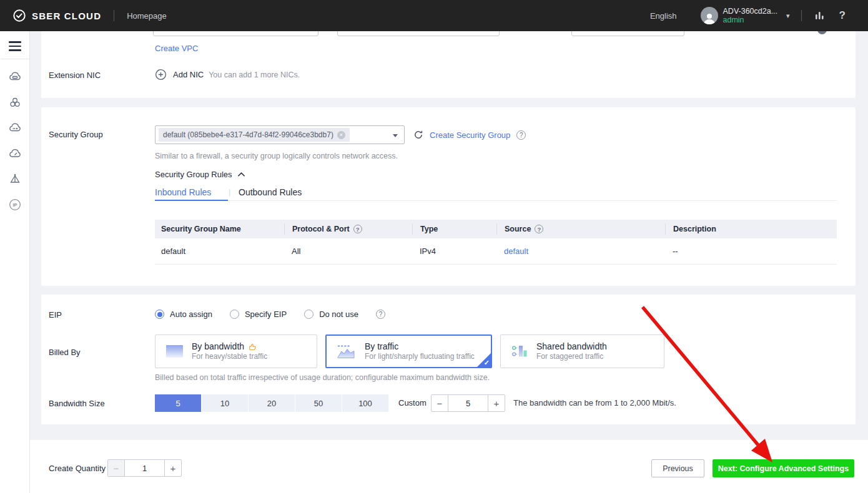 This screenshot has width=868, height=493. I want to click on account-info: ADV-360cd2a... admin, so click(751, 16).